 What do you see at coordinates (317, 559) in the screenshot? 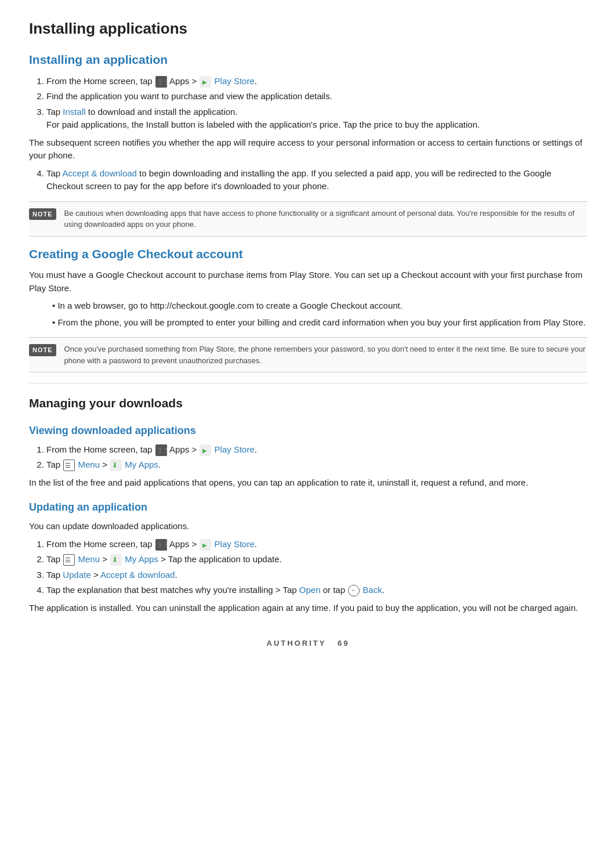
I see `list-item: Tap Menu > My Apps > Tap the application…` at bounding box center [317, 559].